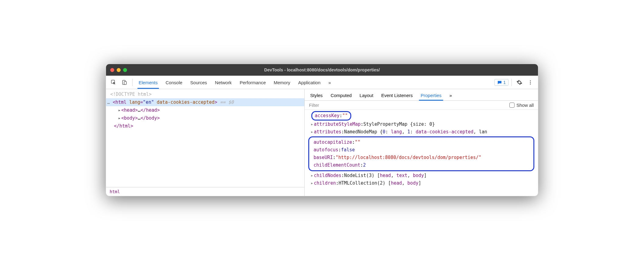 This screenshot has height=260, width=644. Describe the element at coordinates (205, 192) in the screenshot. I see `breadcrumb: html` at that location.